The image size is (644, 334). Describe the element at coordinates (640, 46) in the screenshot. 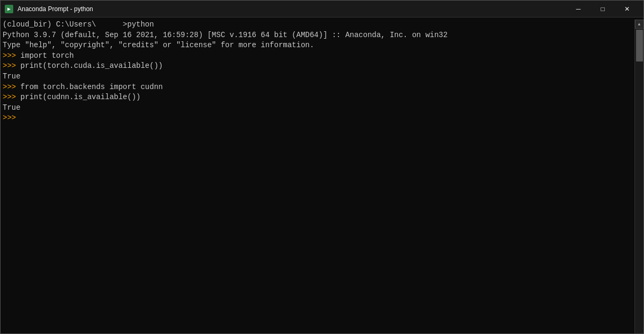

I see `scrollbar-thumb` at that location.